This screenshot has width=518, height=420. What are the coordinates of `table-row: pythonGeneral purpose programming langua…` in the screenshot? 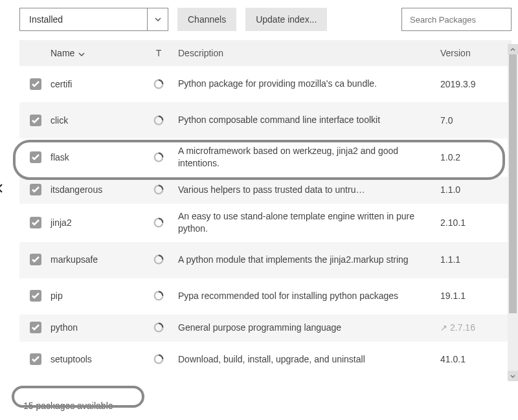 It's located at (265, 328).